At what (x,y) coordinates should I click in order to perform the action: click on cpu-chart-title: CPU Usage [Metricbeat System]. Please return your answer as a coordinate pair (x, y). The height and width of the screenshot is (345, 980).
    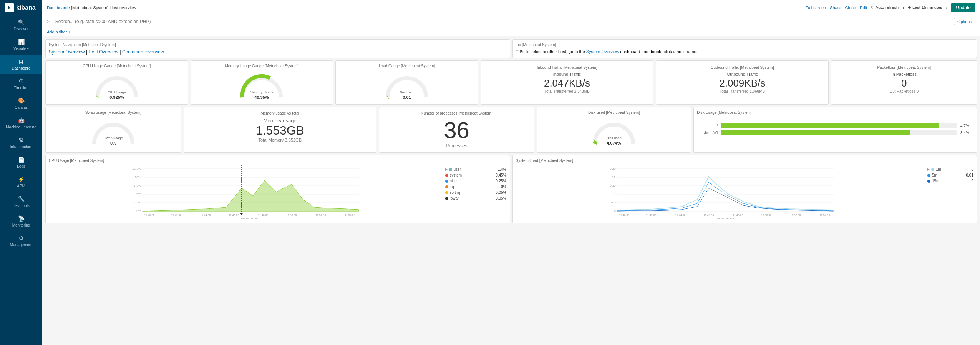
    Looking at the image, I should click on (278, 161).